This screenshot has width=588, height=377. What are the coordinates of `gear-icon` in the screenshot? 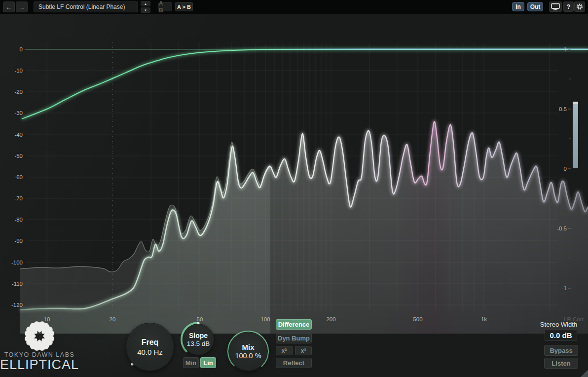 It's located at (580, 7).